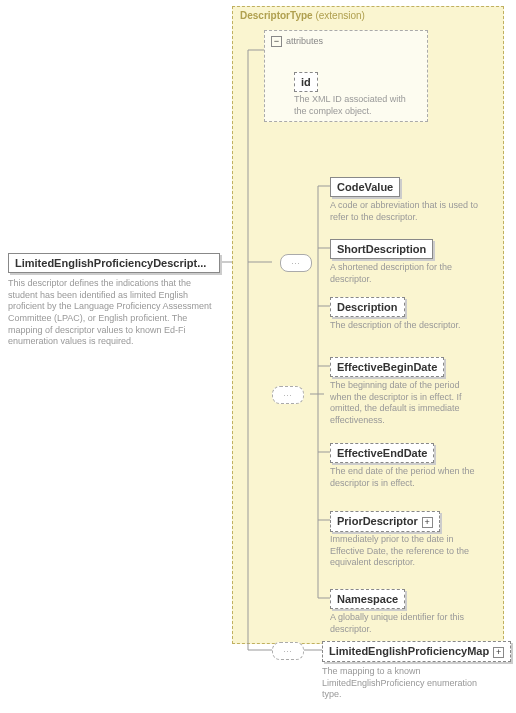 The height and width of the screenshot is (713, 516). What do you see at coordinates (405, 212) in the screenshot?
I see `child-codevalue-desc: A code or abbreviation that is used to r…` at bounding box center [405, 212].